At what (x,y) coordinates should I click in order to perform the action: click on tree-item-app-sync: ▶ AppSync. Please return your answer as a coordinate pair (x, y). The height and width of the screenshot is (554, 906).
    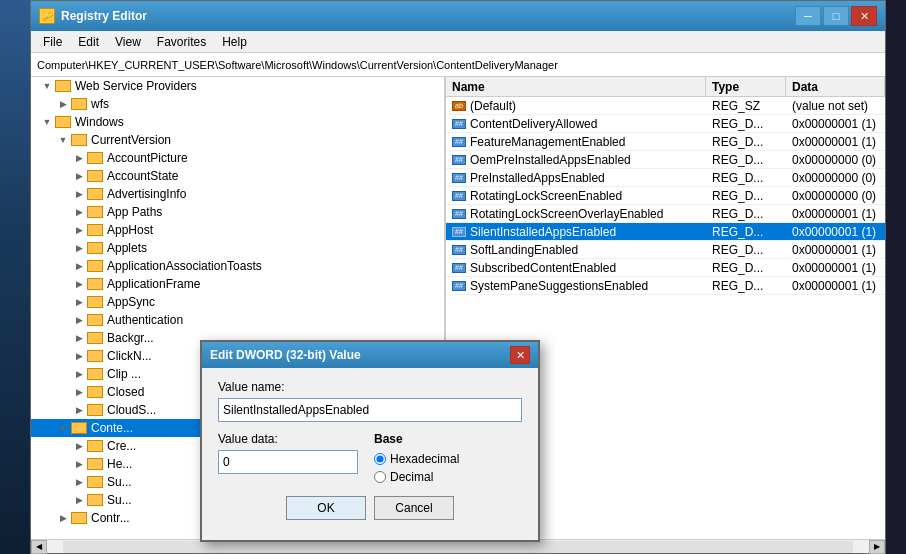
    Looking at the image, I should click on (238, 302).